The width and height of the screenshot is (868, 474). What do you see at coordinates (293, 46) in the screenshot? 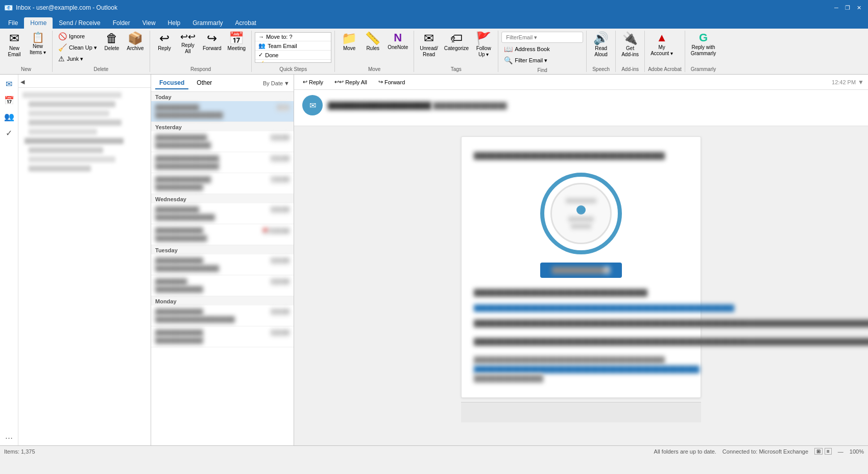
I see `qs-team-email: 👥Team Email` at bounding box center [293, 46].